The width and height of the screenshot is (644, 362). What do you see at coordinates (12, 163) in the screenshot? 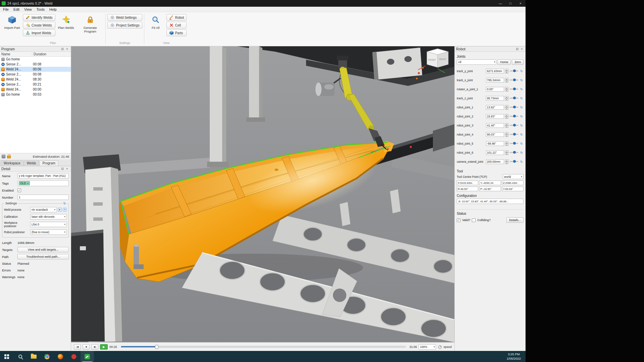
I see `dock-tab: Workspace` at bounding box center [12, 163].